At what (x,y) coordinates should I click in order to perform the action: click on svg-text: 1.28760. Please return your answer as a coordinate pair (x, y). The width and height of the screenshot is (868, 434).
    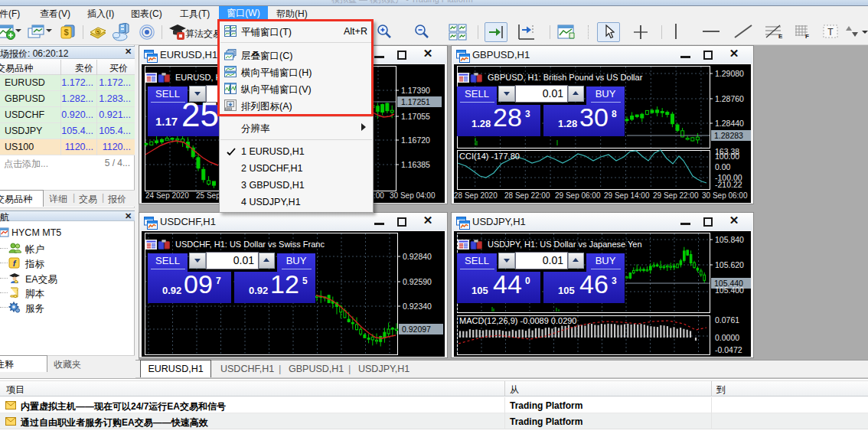
    Looking at the image, I should click on (729, 99).